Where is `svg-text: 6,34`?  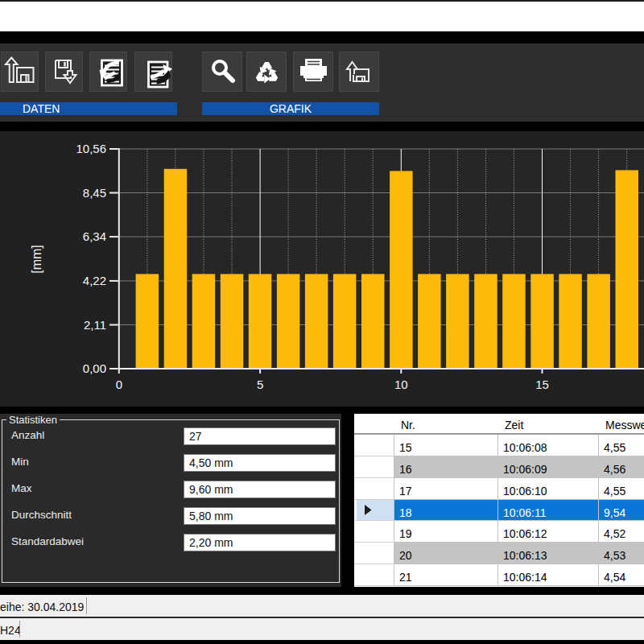
svg-text: 6,34 is located at coordinates (95, 237).